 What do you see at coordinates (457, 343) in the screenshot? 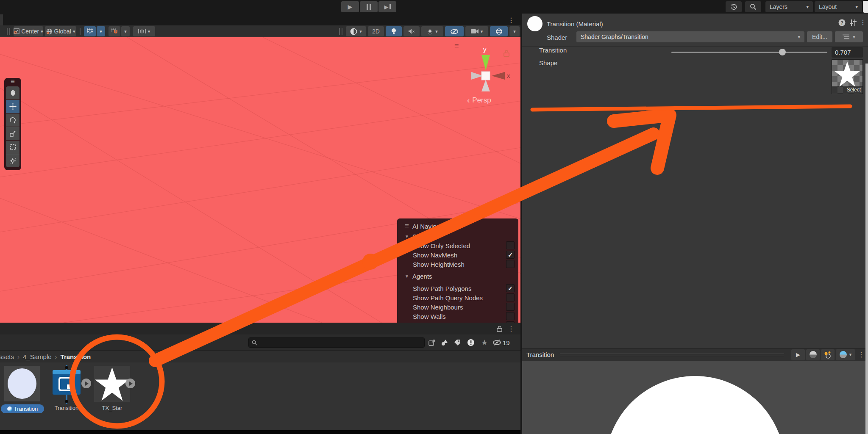
I see `filter-by-label-button` at bounding box center [457, 343].